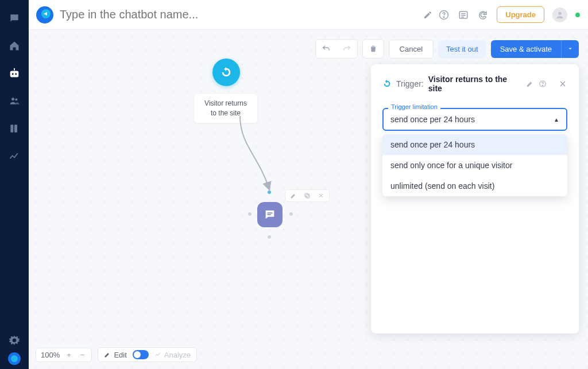 The image size is (588, 369). What do you see at coordinates (177, 355) in the screenshot?
I see `analyze-mode-label: Analyze` at bounding box center [177, 355].